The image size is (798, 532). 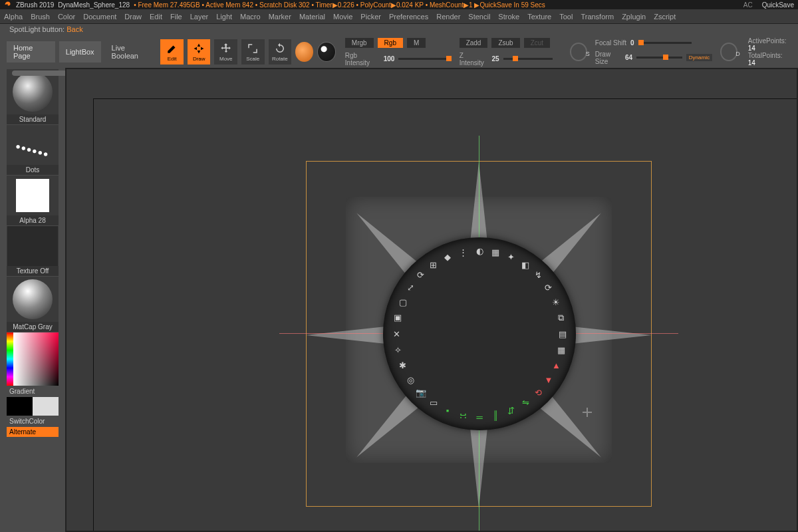 What do you see at coordinates (778, 5) in the screenshot?
I see `quicksave-button: QuickSave` at bounding box center [778, 5].